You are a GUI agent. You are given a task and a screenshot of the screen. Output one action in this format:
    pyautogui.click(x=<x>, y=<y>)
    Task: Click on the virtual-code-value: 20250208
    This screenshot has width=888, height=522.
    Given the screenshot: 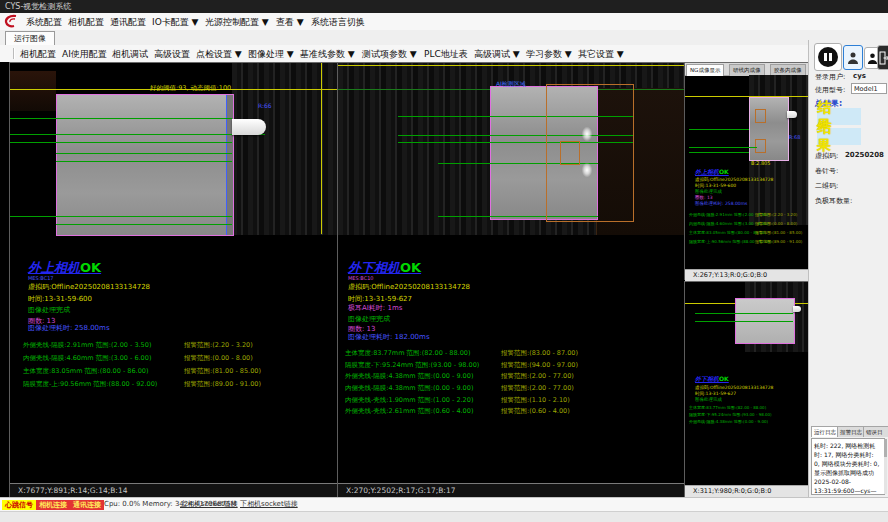 What is the action you would take?
    pyautogui.click(x=864, y=155)
    